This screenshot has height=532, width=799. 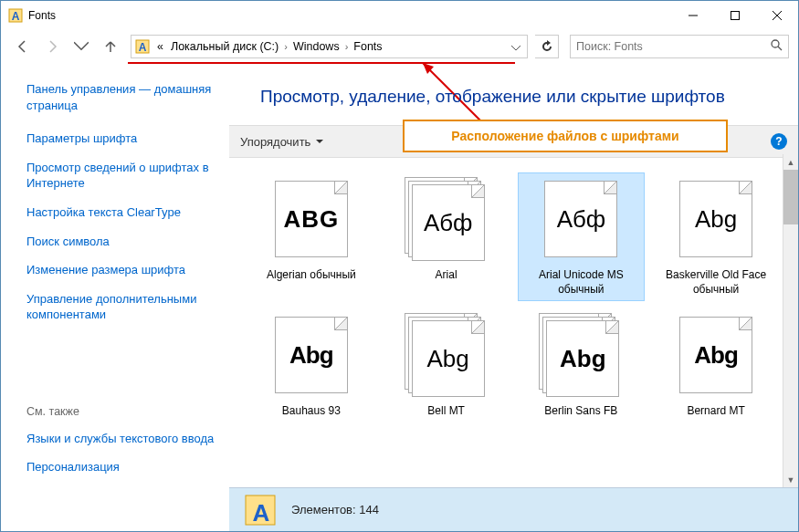 What do you see at coordinates (122, 242) in the screenshot?
I see `sidebar-link: Поиск символа` at bounding box center [122, 242].